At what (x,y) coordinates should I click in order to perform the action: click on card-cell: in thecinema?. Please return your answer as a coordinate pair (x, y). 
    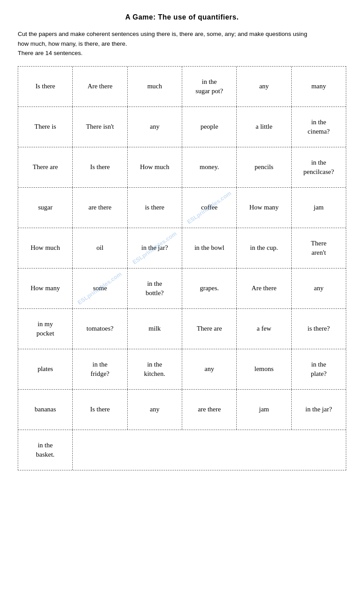
    Looking at the image, I should click on (319, 127).